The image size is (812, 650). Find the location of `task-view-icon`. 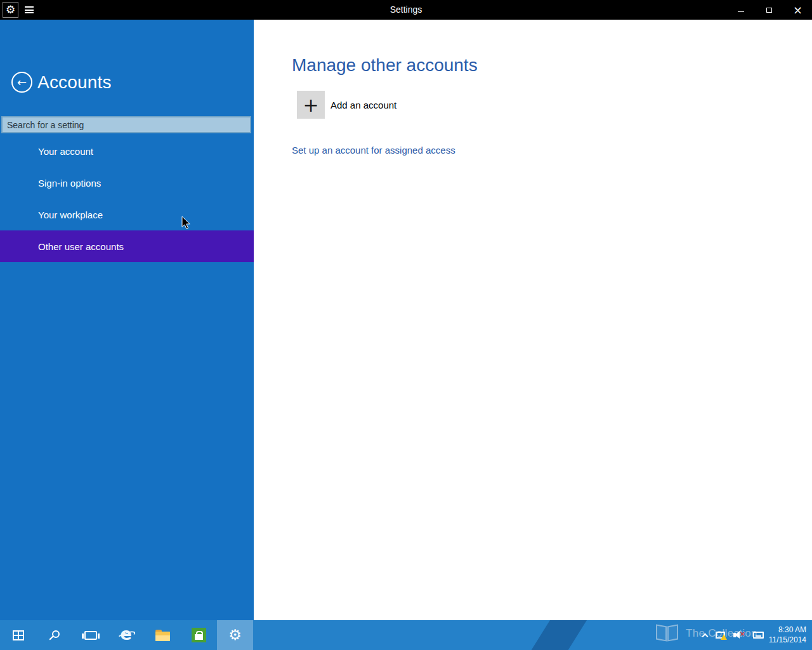

task-view-icon is located at coordinates (91, 635).